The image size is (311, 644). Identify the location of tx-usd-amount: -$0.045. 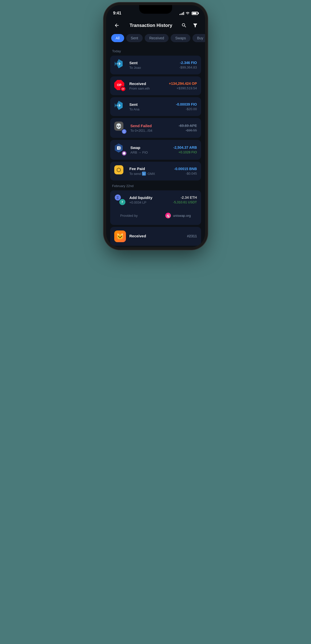
(186, 174).